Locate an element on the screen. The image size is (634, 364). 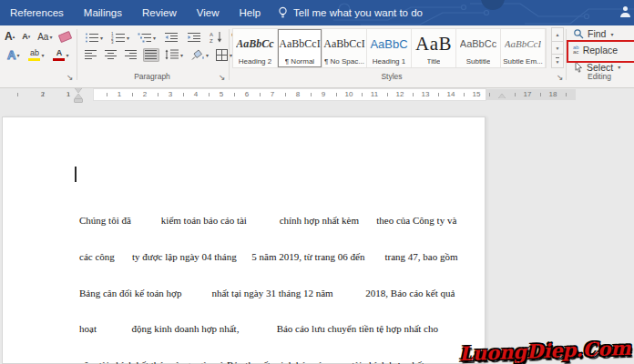
decrease-indent-button is located at coordinates (171, 38).